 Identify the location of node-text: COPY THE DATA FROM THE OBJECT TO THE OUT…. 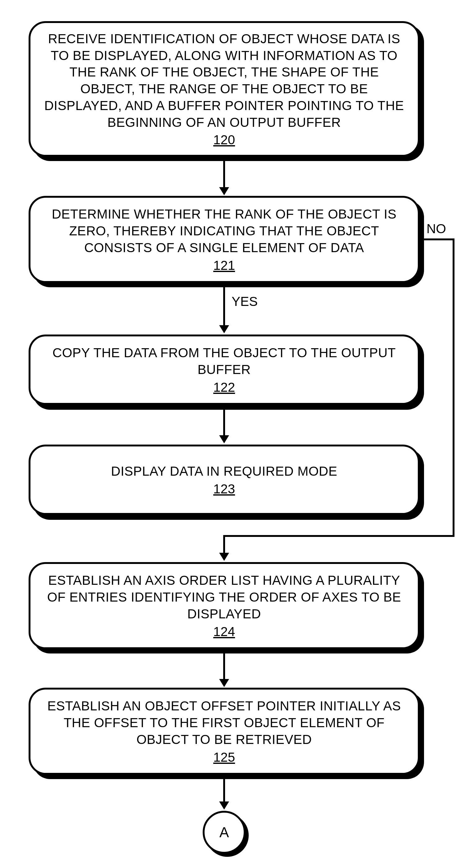
(224, 361).